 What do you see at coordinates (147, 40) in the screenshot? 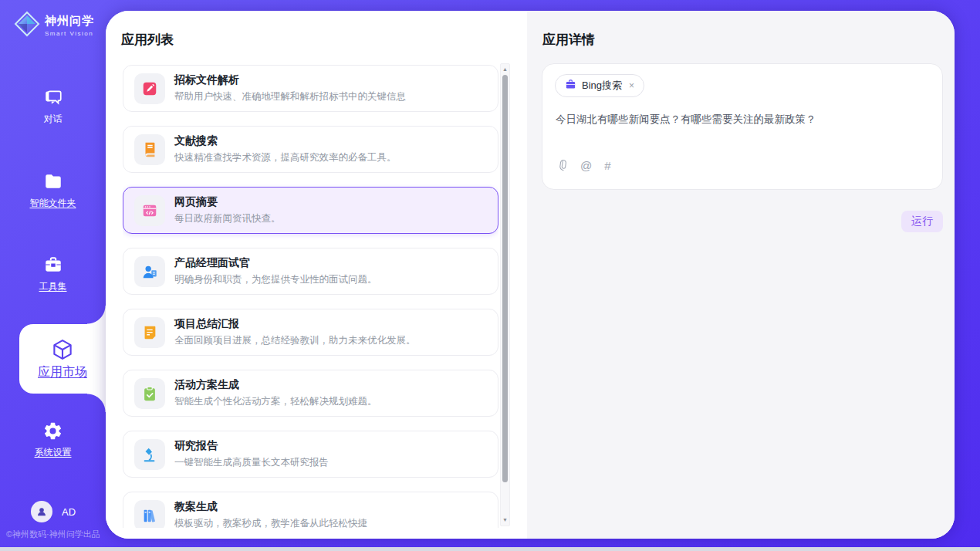
I see `app-list-title: 应用列表` at bounding box center [147, 40].